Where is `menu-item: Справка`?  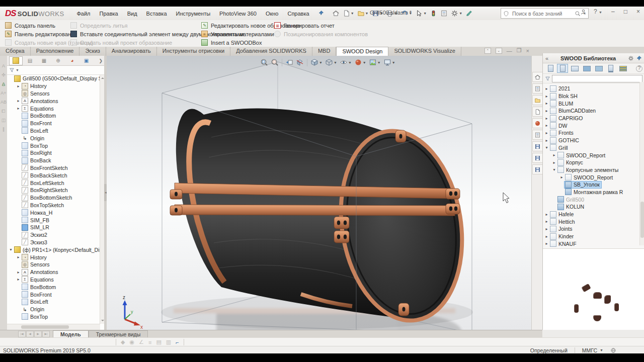 menu-item: Справка is located at coordinates (298, 14).